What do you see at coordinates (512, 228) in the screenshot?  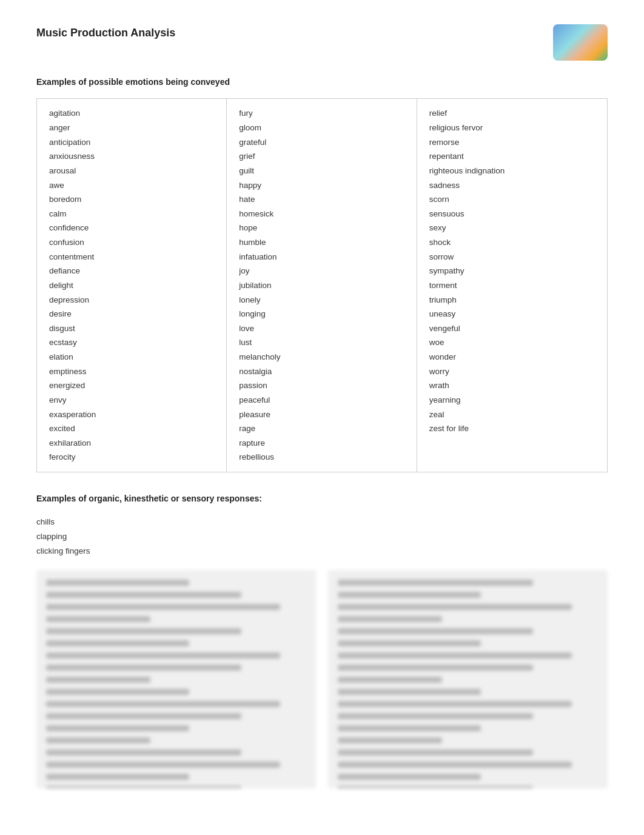 I see `emotion-item: sexy` at bounding box center [512, 228].